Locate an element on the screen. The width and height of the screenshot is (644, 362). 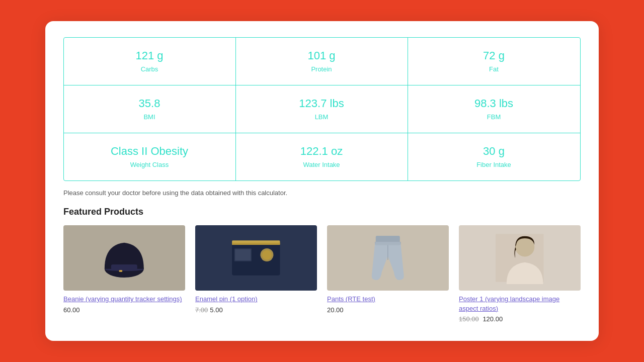
lbm-value: 123.7 lbs is located at coordinates (321, 104).